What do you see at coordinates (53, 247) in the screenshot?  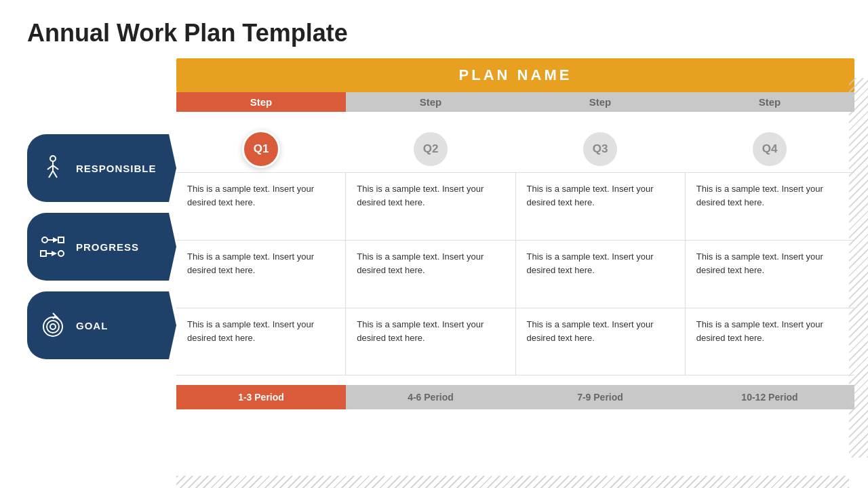 I see `arrows-flow-icon` at bounding box center [53, 247].